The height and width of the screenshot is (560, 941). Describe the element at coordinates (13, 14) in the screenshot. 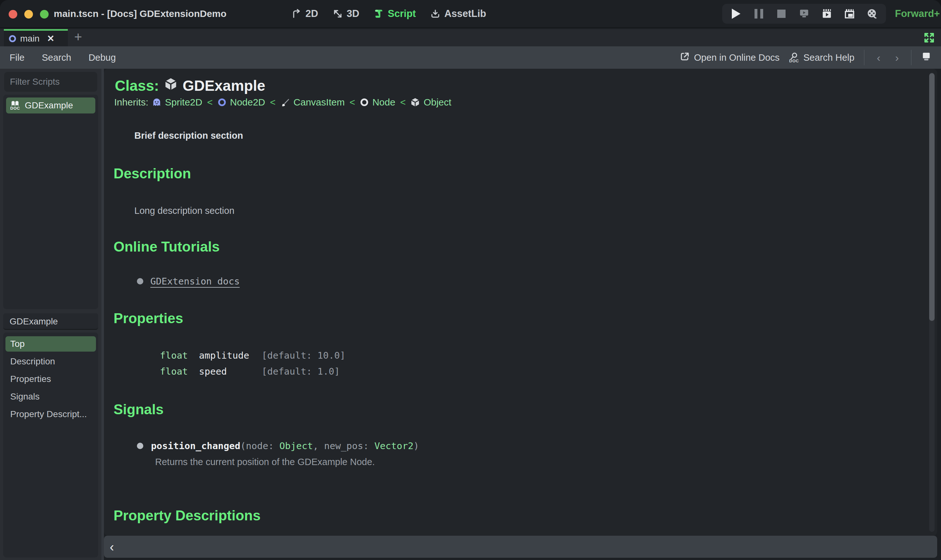

I see `close-window-button` at that location.